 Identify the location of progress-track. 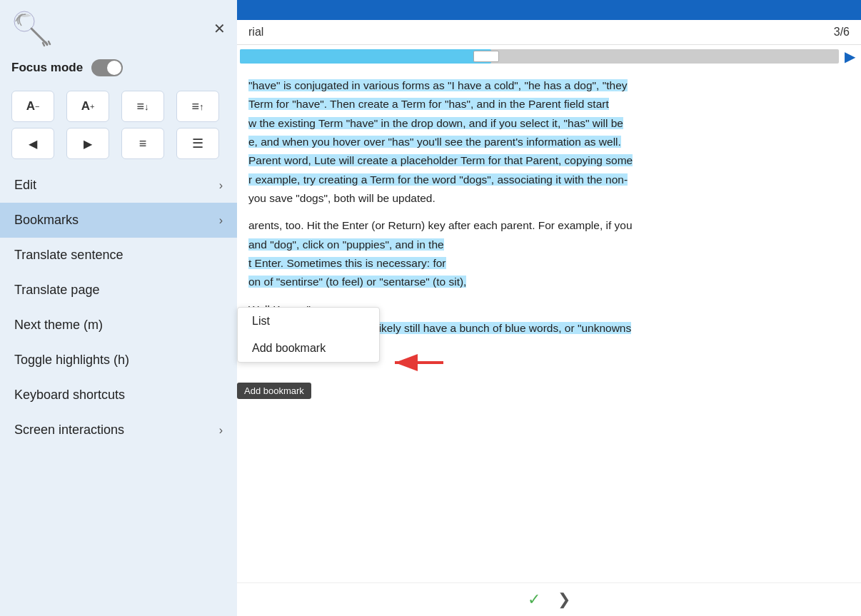
(540, 56).